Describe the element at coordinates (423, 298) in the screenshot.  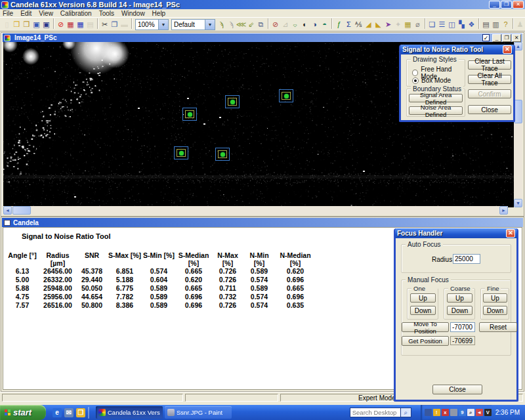
I see `one-turn-up-button: Up` at that location.